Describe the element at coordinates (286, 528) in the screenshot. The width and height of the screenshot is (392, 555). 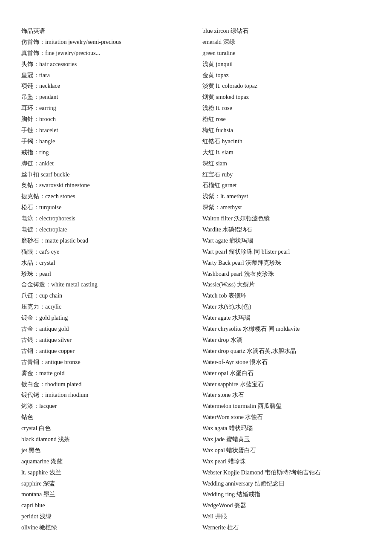
I see `right-item-45: Wernerite 柱石` at that location.